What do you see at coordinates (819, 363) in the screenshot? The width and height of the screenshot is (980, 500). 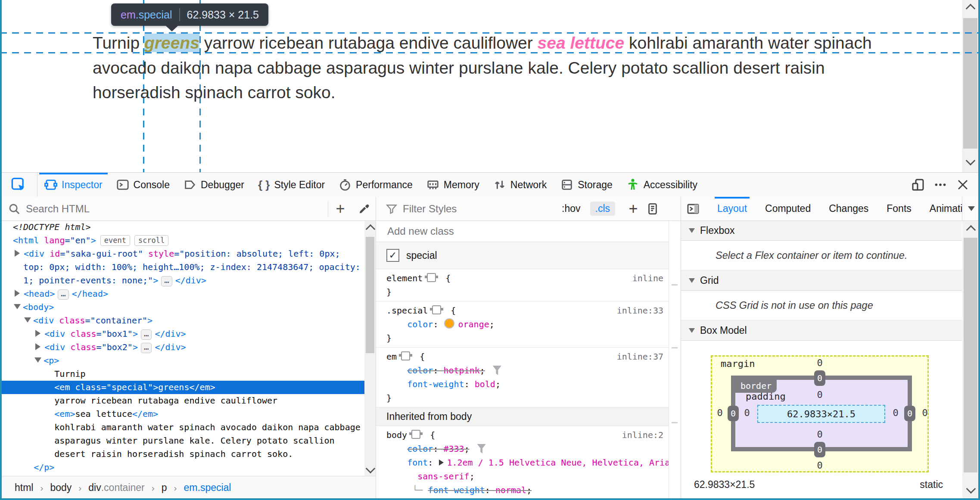 I see `margin-top-value: 0` at bounding box center [819, 363].